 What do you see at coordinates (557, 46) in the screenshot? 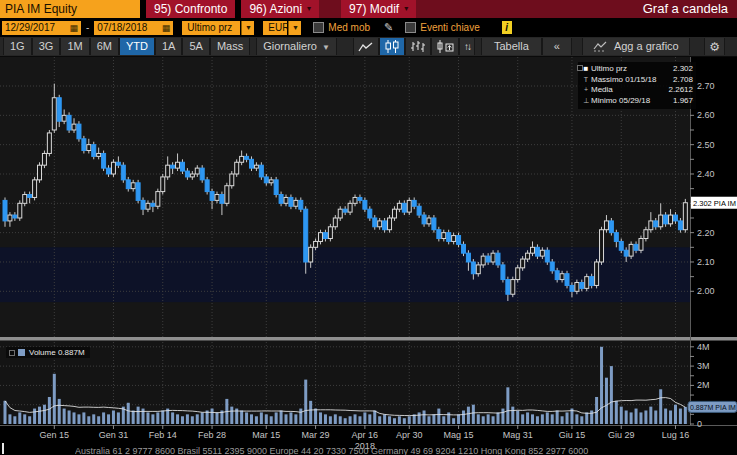
I see `collapse-button: «` at bounding box center [557, 46].